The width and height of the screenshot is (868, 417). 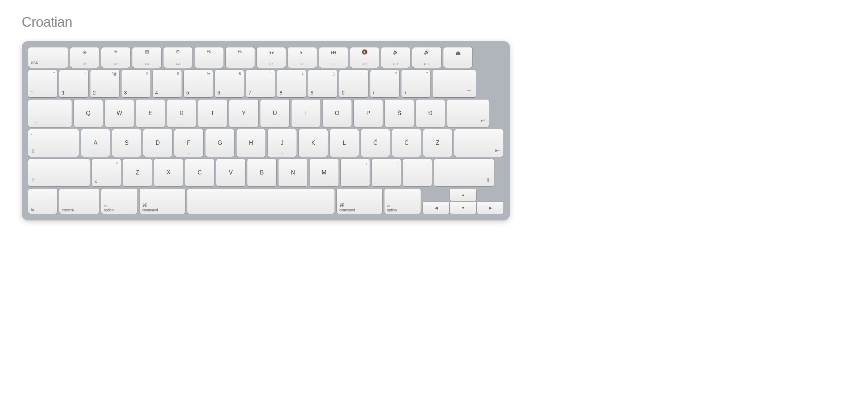 What do you see at coordinates (182, 113) in the screenshot?
I see `key-r: R` at bounding box center [182, 113].